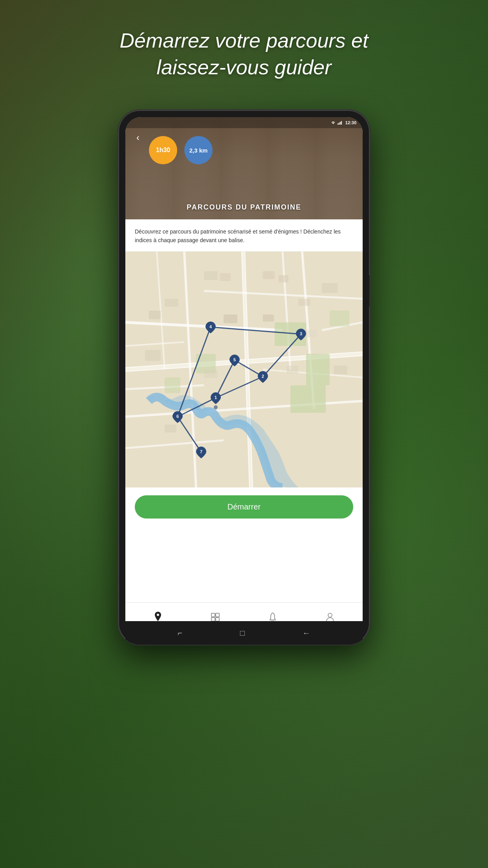  Describe the element at coordinates (244, 208) in the screenshot. I see `hero-title: PARCOURS DU PATRIMOINE` at that location.